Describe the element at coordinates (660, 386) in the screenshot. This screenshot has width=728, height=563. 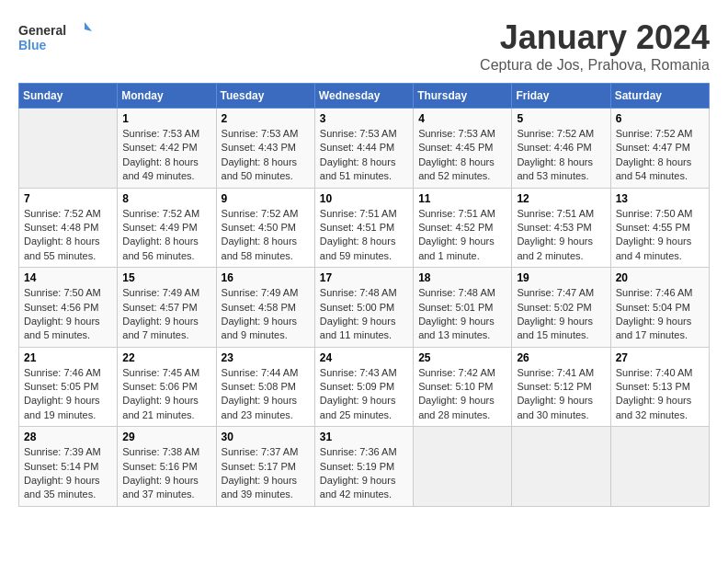
I see `calendar-cell: 27Sunrise: 7:40 AMSunset: 5:13 PMDayligh…` at that location.